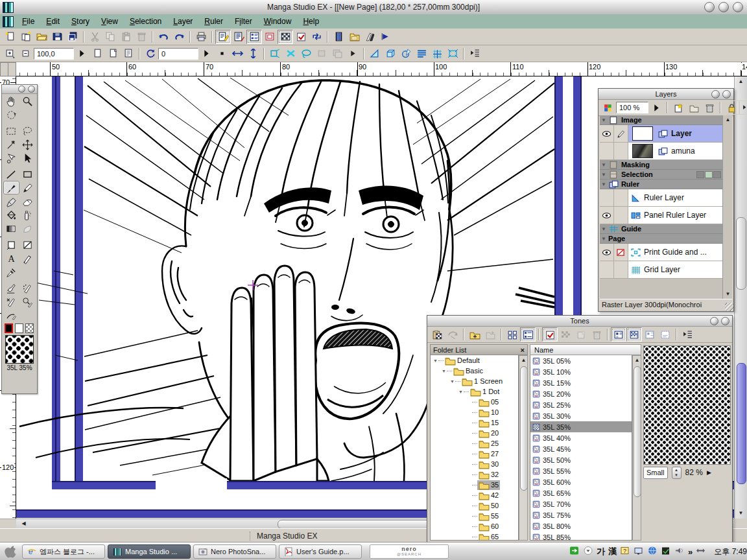  What do you see at coordinates (453, 54) in the screenshot?
I see `t-frame-button` at bounding box center [453, 54].